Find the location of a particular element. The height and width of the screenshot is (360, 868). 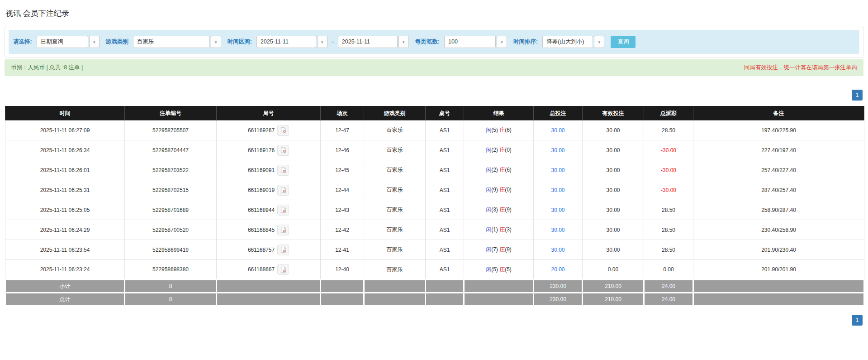

date-from-input: 2025-11-11 ▾ is located at coordinates (292, 42).